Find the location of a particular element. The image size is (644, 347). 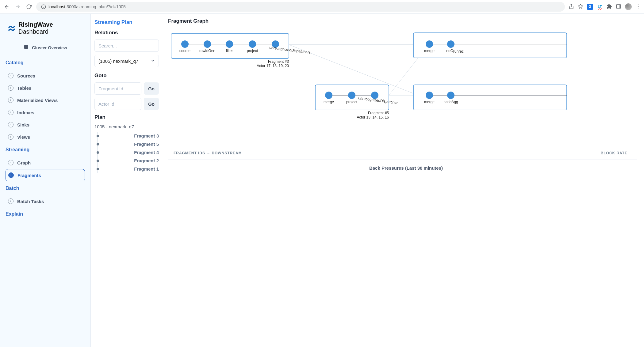

go-actor-button: Go is located at coordinates (151, 104).